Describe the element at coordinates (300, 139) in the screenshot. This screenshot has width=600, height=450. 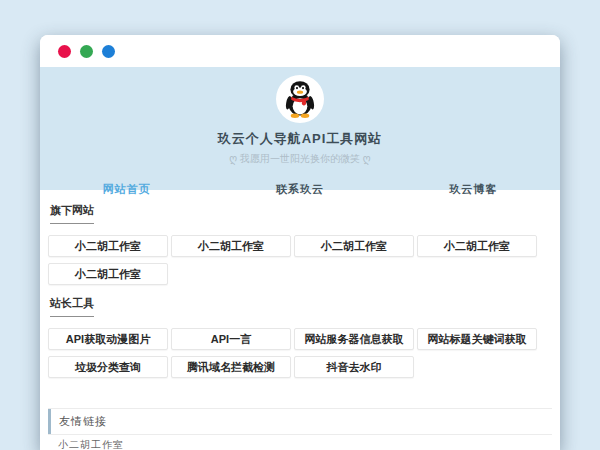
I see `site-title: 玖云个人导航API工具网站` at that location.